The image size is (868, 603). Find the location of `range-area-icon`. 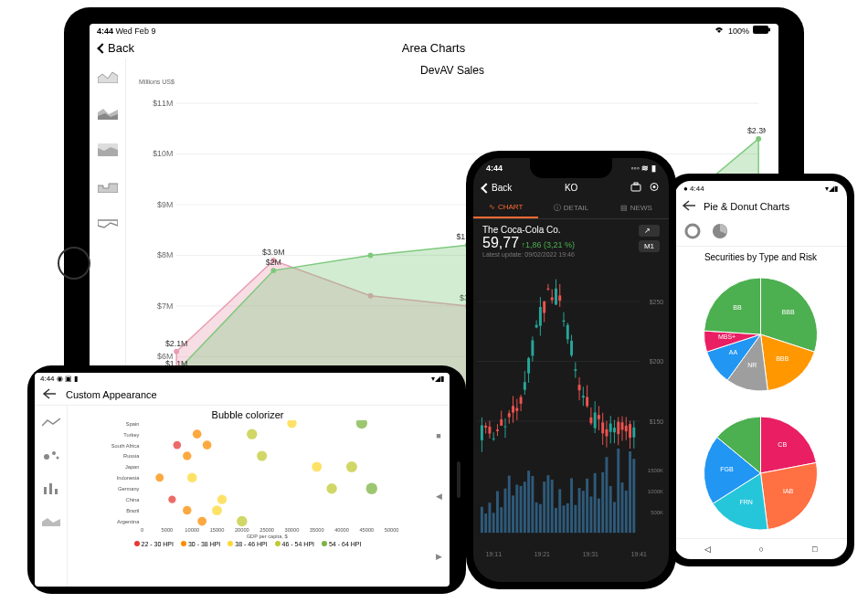

range-area-icon is located at coordinates (108, 223).